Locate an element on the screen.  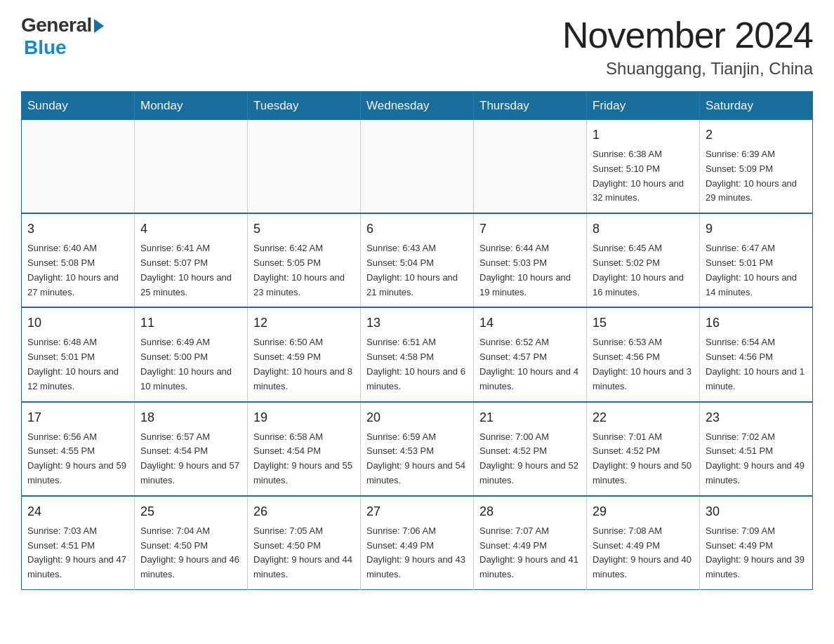
calendar-cell: 24Sunrise: 7:03 AMSunset: 4:51 PMDayligh… is located at coordinates (79, 543).